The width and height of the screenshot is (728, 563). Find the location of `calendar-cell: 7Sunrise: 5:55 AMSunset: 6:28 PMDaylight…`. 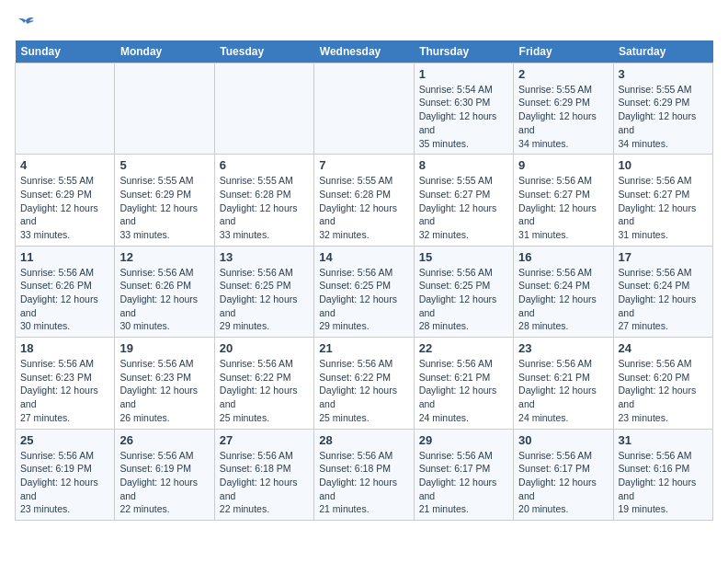

calendar-cell: 7Sunrise: 5:55 AMSunset: 6:28 PMDaylight… is located at coordinates (364, 201).